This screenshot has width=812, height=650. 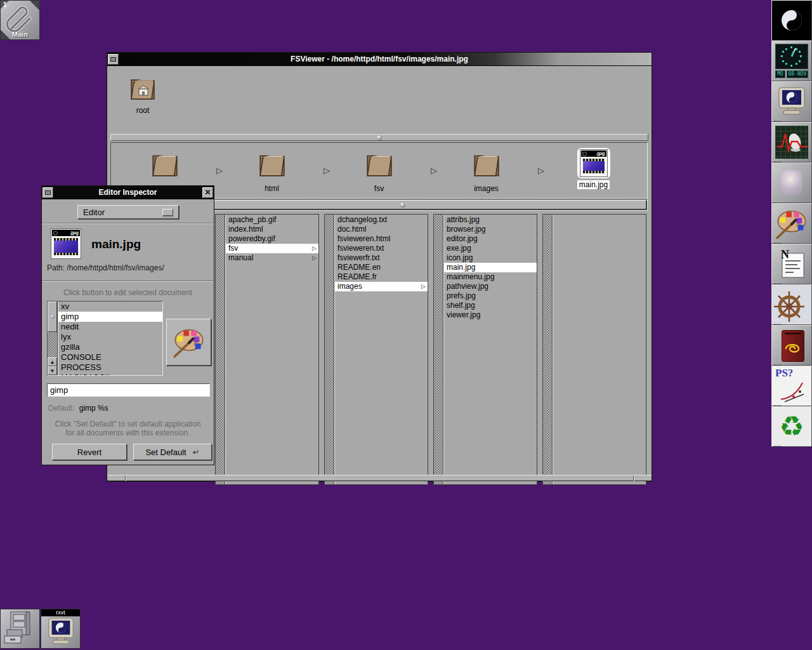 I want to click on file-name: fsvieweren.html, so click(x=382, y=239).